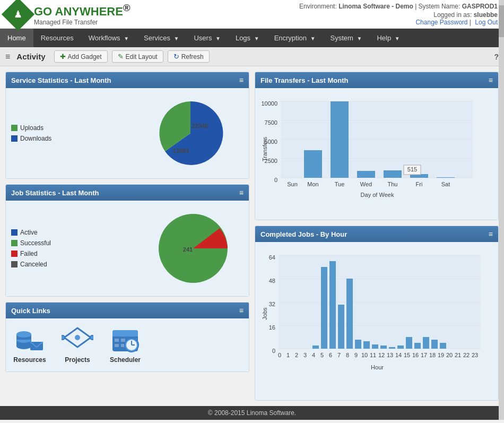 This screenshot has width=504, height=423. What do you see at coordinates (265, 314) in the screenshot?
I see `svg-text: Jobs` at bounding box center [265, 314].